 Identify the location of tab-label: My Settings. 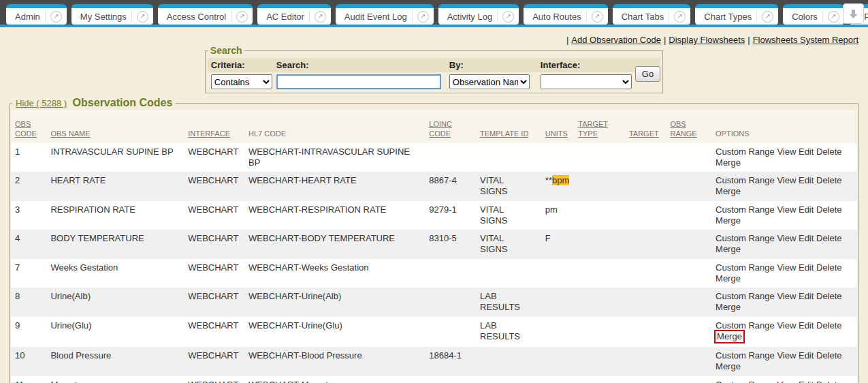
(103, 16).